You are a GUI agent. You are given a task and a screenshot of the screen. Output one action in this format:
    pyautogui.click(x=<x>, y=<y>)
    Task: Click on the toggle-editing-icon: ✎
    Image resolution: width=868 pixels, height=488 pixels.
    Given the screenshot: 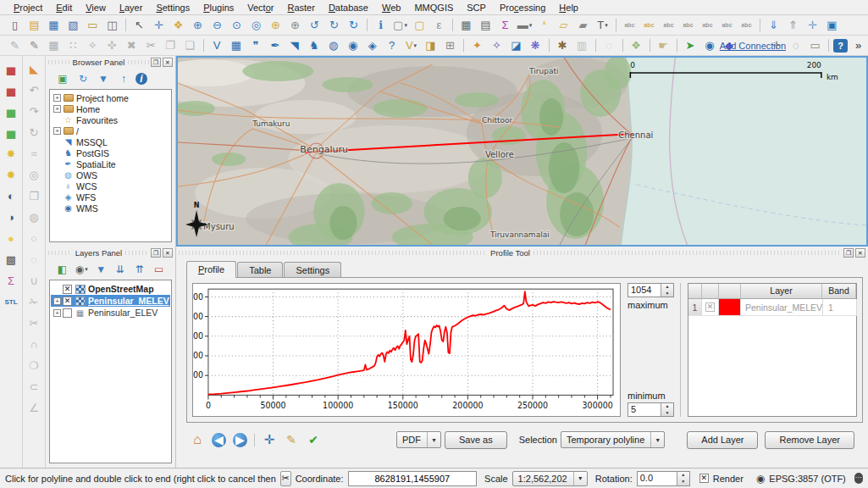 What is the action you would take?
    pyautogui.click(x=34, y=46)
    